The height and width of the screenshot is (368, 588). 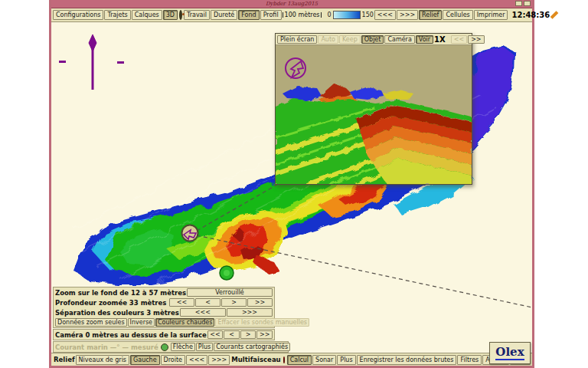 What do you see at coordinates (230, 293) in the screenshot?
I see `verrouille-button: Verrouillé` at bounding box center [230, 293].